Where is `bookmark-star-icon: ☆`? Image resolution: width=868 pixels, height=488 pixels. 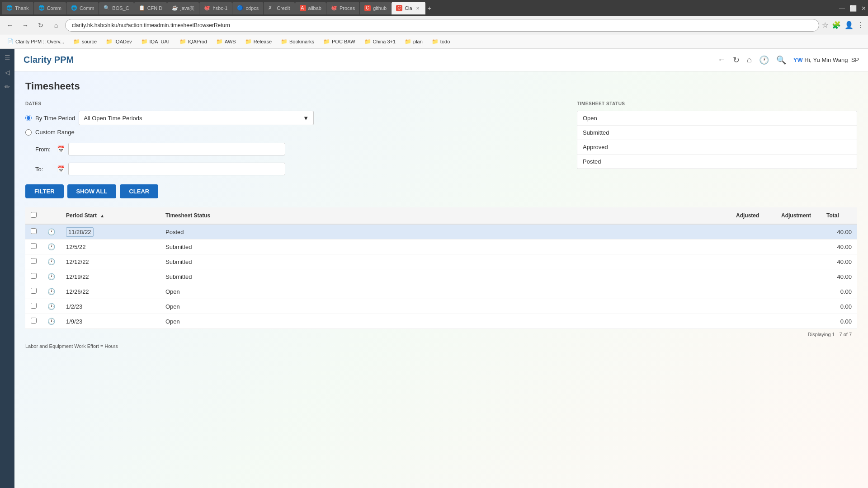
bookmark-star-icon: ☆ is located at coordinates (825, 25).